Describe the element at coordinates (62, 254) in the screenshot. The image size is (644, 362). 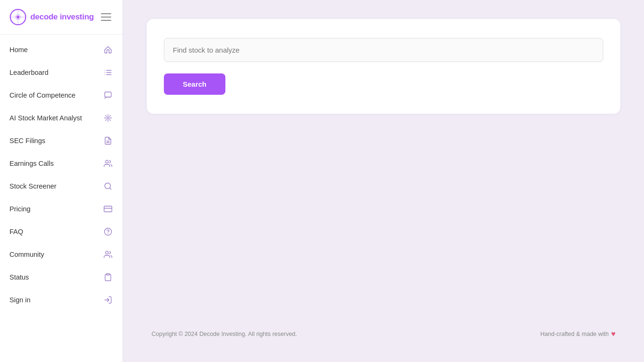
I see `sidebar-item-community: Community` at that location.